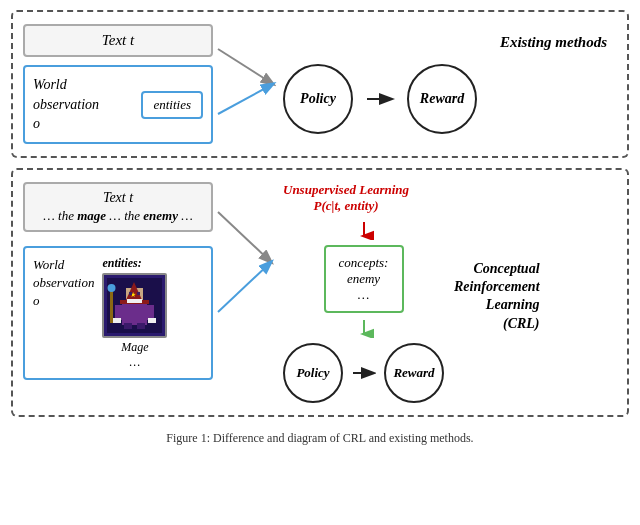  What do you see at coordinates (118, 313) in the screenshot?
I see `world-box-bottom: World observation o entities:` at bounding box center [118, 313].